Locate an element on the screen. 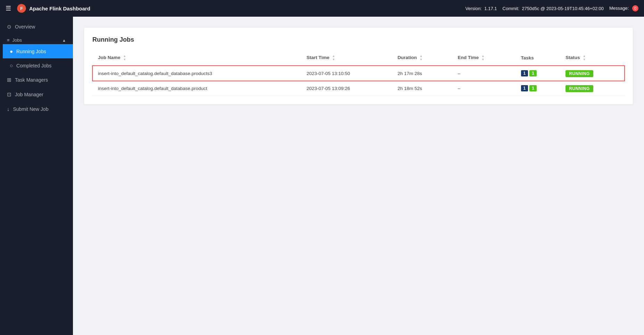  page-title: Running Jobs is located at coordinates (358, 40).